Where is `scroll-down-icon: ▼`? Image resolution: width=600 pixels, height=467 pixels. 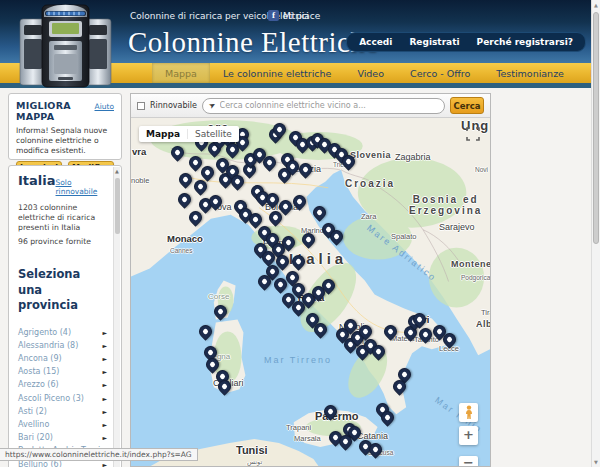 scroll-down-icon: ▼ is located at coordinates (596, 462).